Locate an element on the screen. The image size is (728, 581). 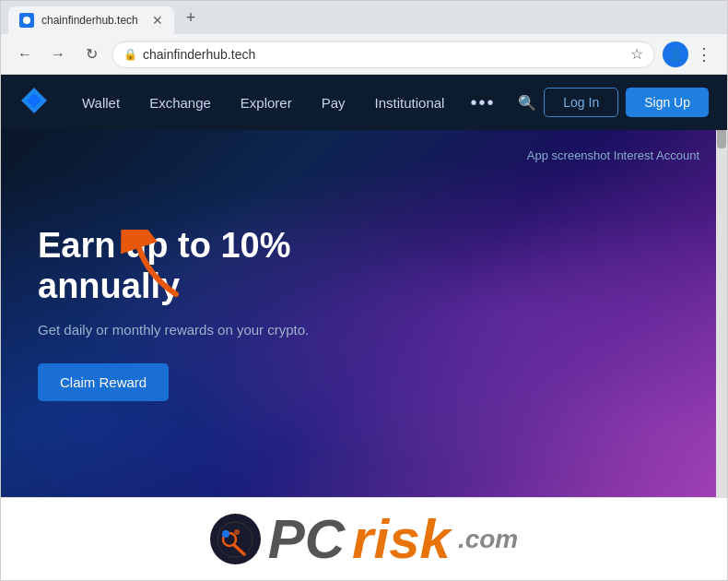
site-logo is located at coordinates (36, 102).